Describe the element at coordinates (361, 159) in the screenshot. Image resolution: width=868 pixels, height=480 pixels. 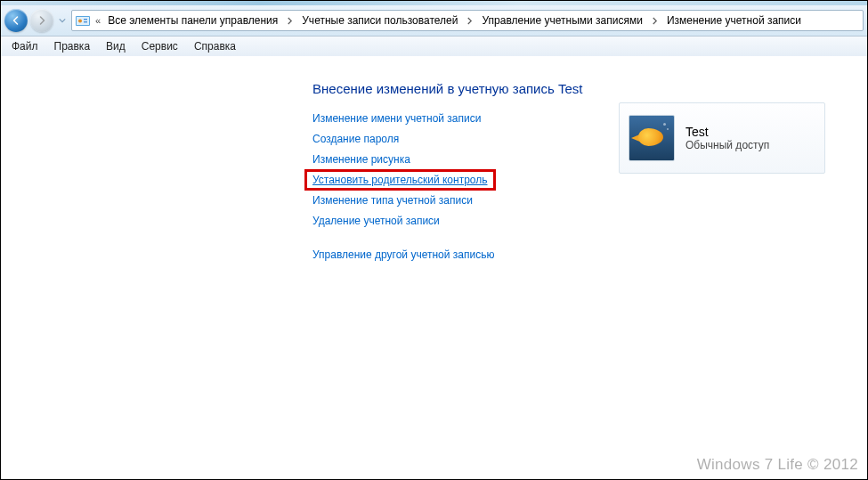
I see `link-change-picture: Изменение рисунка` at that location.